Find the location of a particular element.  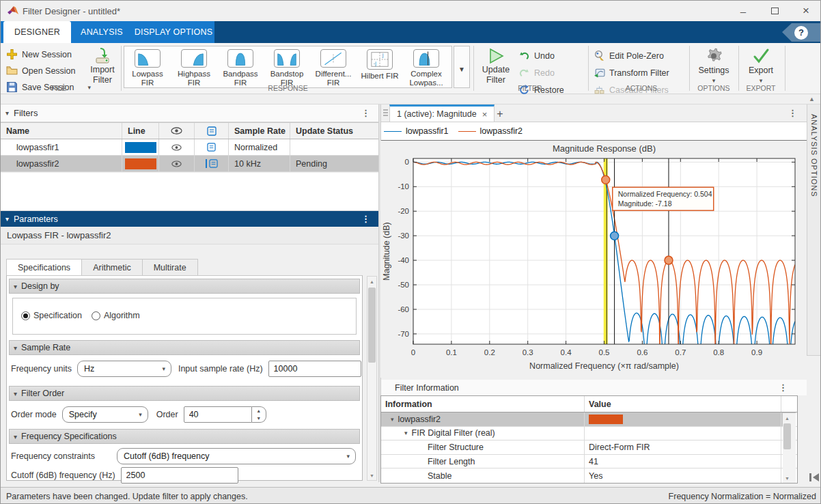

gallery-item-hilbert-fir: j-j Hilbert FIR is located at coordinates (380, 67).